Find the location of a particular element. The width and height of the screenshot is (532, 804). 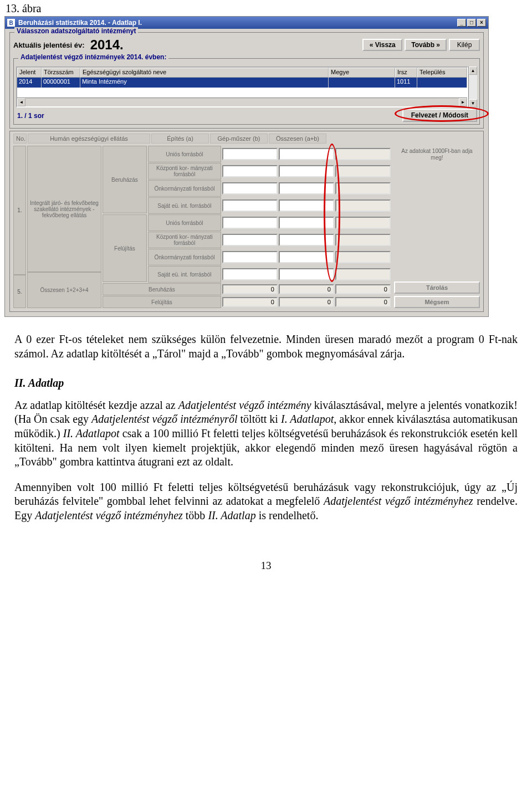

src-sajat-2: Saját eü. int. forrásból is located at coordinates (185, 274).